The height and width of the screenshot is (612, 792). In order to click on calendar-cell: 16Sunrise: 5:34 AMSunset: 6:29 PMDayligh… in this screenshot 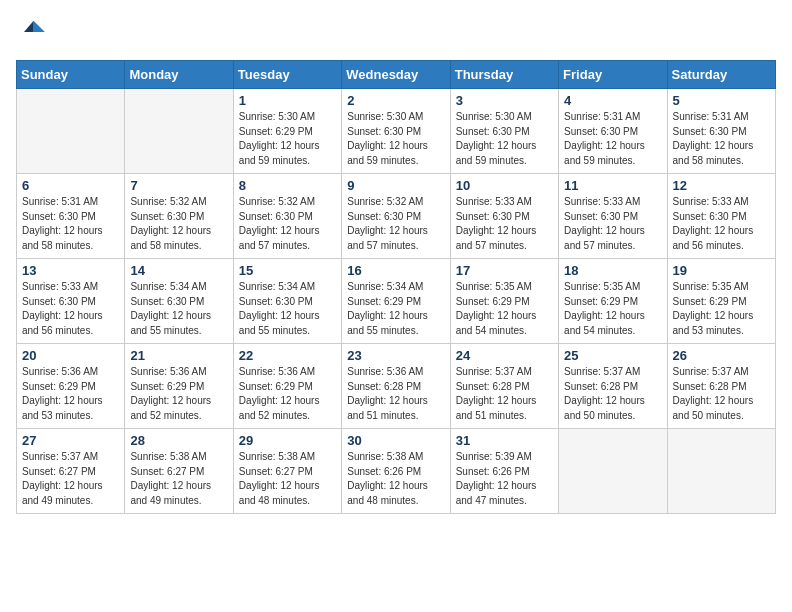, I will do `click(396, 302)`.